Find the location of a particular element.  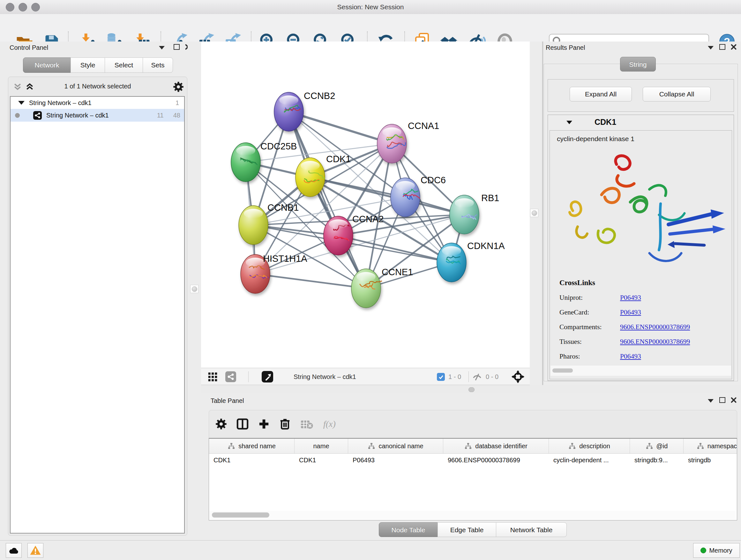

node-label: CDKN1A is located at coordinates (486, 246).